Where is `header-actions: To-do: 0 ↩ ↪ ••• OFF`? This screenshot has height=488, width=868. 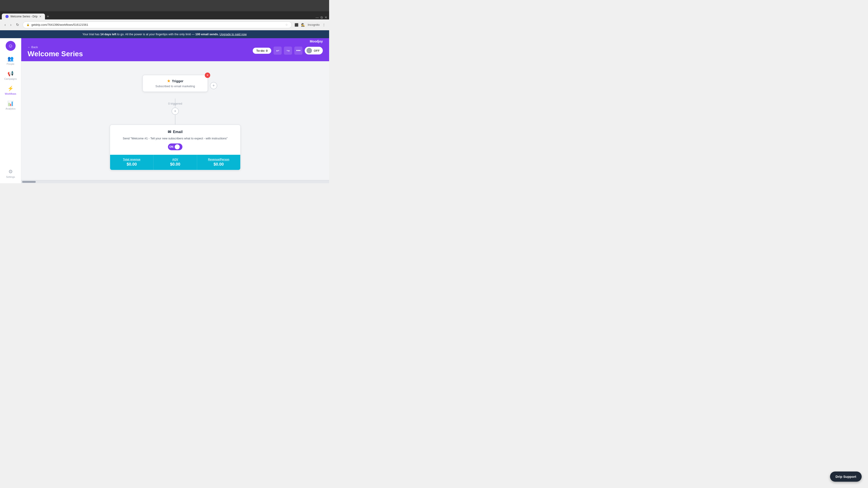
header-actions: To-do: 0 ↩ ↪ ••• OFF is located at coordinates (288, 51).